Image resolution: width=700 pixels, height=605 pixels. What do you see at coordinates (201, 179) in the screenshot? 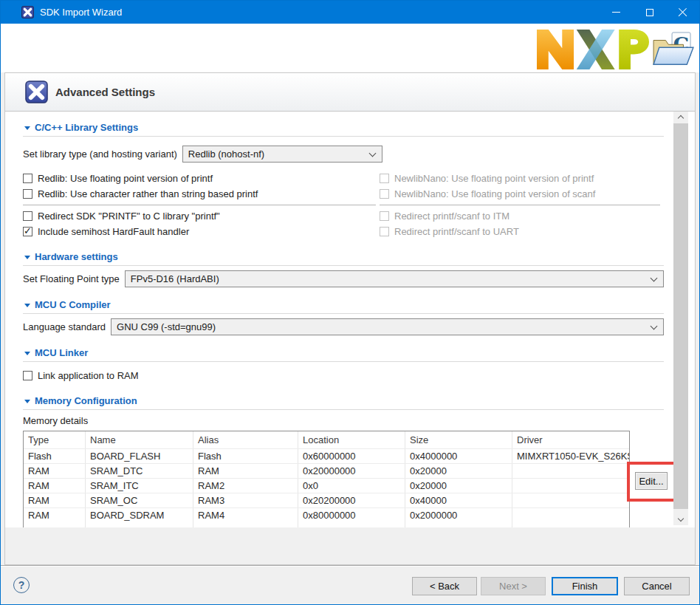
I see `checkbox-row: Redlib: Use floating point version of pr…` at bounding box center [201, 179].